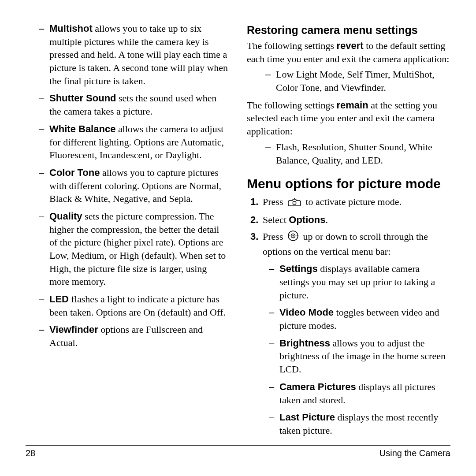  I want to click on list-item: Settings displays available camera setti…, so click(361, 282).